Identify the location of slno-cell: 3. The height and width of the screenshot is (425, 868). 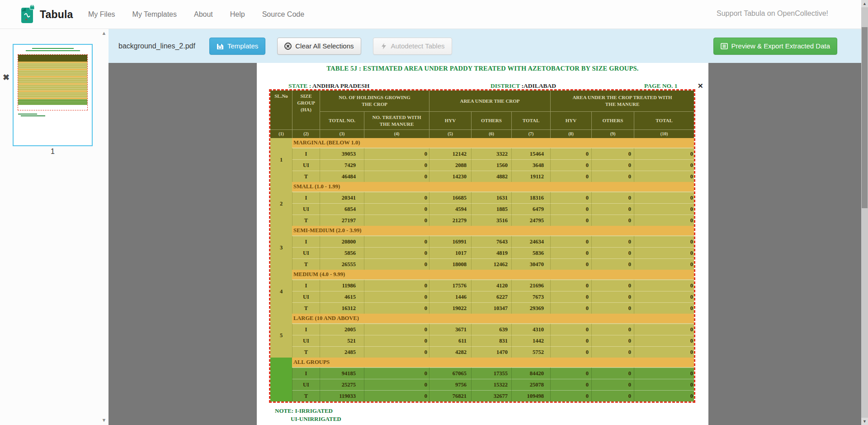
(281, 248).